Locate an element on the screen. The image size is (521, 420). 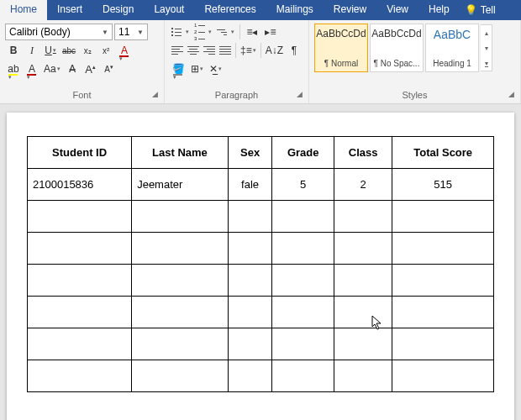
borders-button: ⊞ is located at coordinates (197, 69).